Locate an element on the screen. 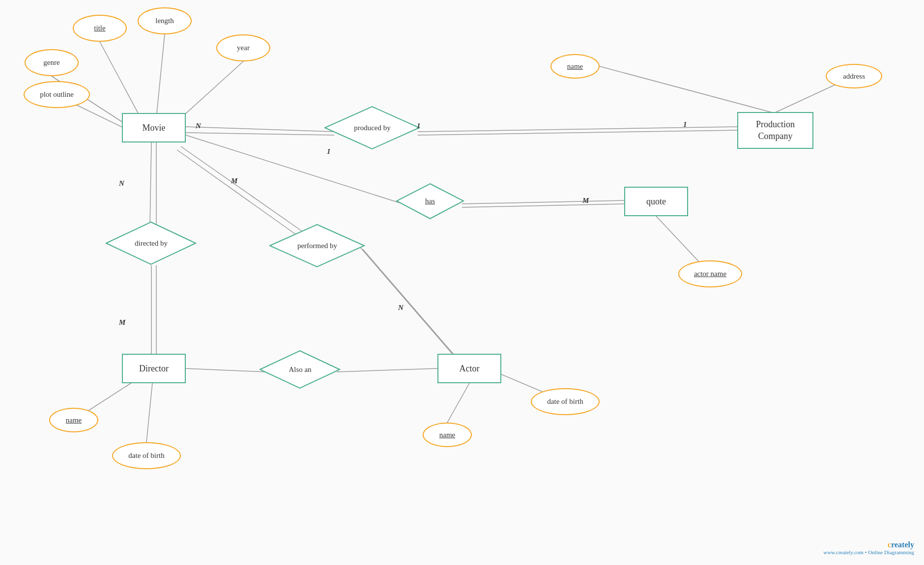 This screenshot has height=565, width=924. attr-prod-address: address is located at coordinates (854, 76).